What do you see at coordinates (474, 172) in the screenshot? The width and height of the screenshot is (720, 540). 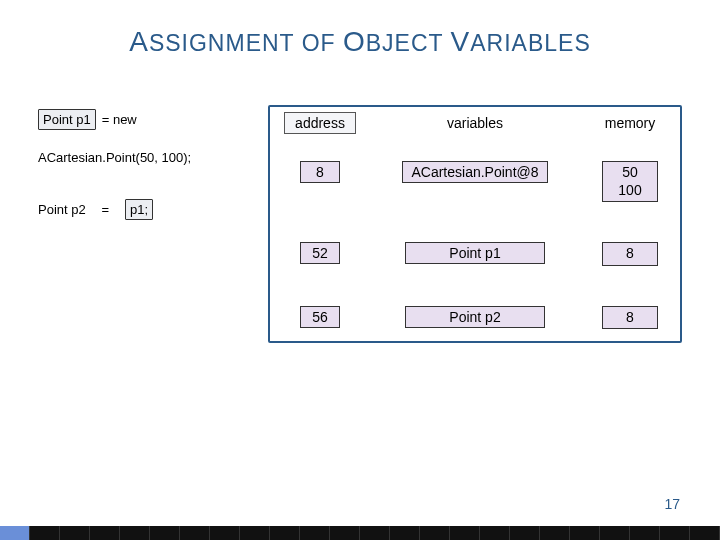 I see `variable-cell: ACartesian.Point@8` at bounding box center [474, 172].